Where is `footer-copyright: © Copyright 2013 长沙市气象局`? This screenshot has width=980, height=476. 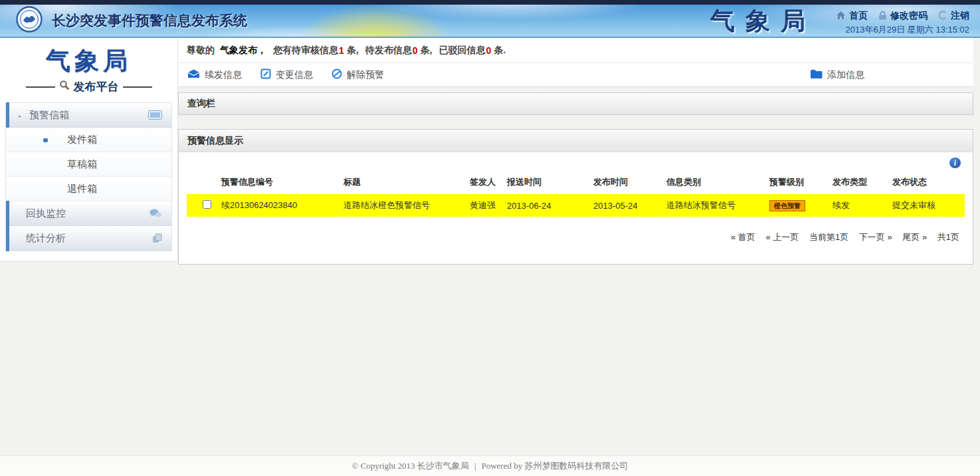
footer-copyright: © Copyright 2013 长沙市气象局 is located at coordinates (411, 466).